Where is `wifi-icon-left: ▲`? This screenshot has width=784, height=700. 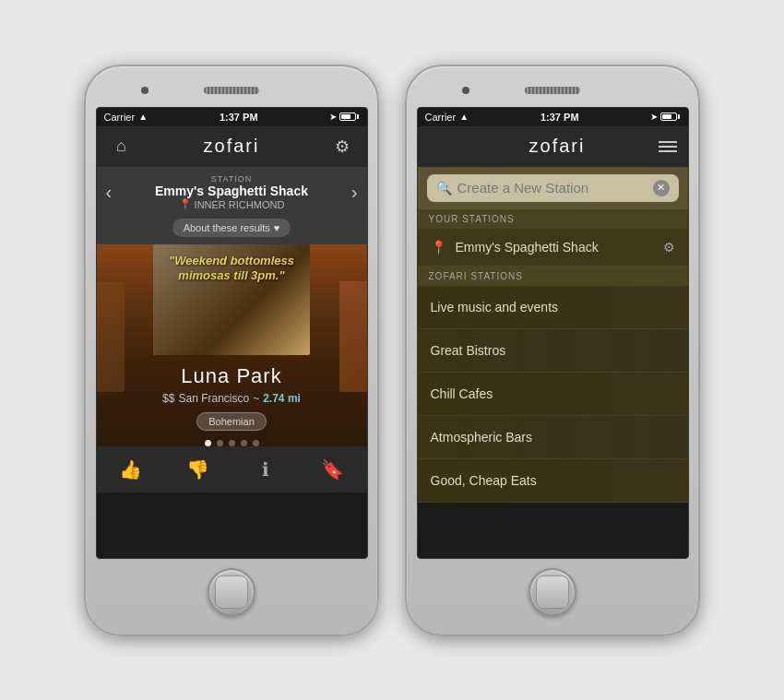 wifi-icon-left: ▲ is located at coordinates (143, 116).